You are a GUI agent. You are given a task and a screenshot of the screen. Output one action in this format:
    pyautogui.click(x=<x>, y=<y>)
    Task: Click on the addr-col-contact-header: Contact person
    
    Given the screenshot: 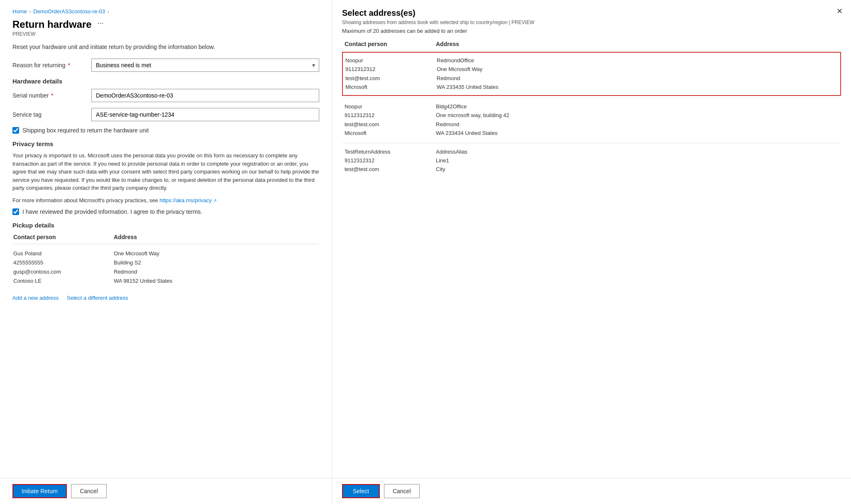 What is the action you would take?
    pyautogui.click(x=390, y=44)
    